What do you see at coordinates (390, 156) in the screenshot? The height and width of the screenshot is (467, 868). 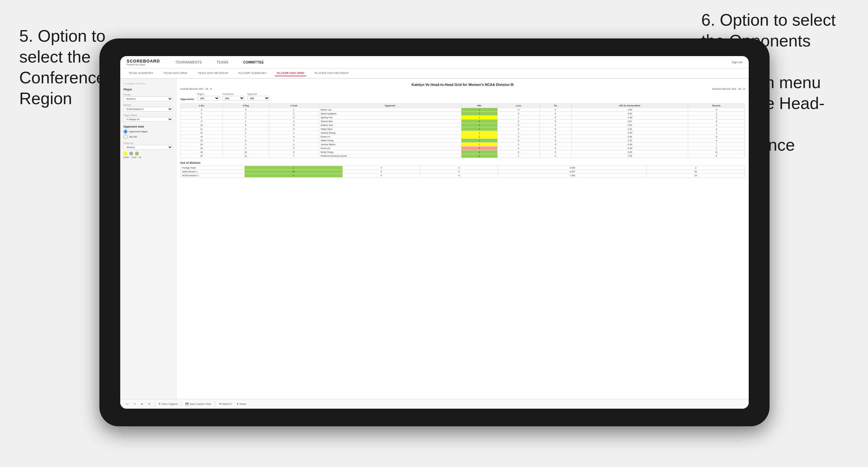 I see `cell-opponent: Federica Domecq Lacroze` at bounding box center [390, 156].